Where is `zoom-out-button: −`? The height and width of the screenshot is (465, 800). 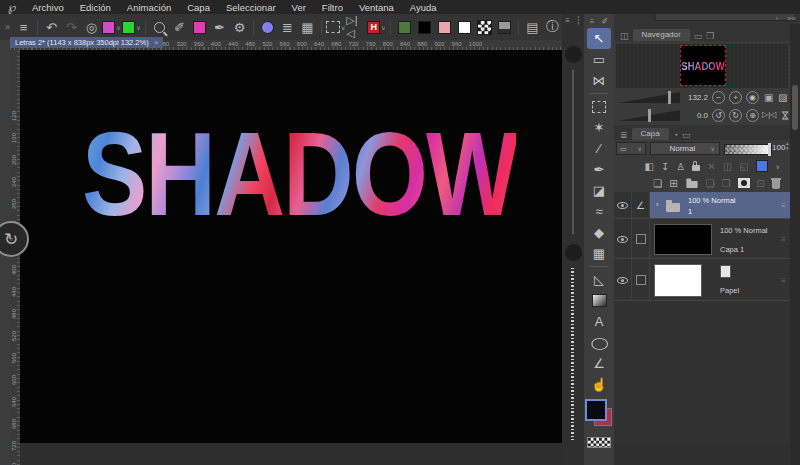 zoom-out-button: − is located at coordinates (718, 98).